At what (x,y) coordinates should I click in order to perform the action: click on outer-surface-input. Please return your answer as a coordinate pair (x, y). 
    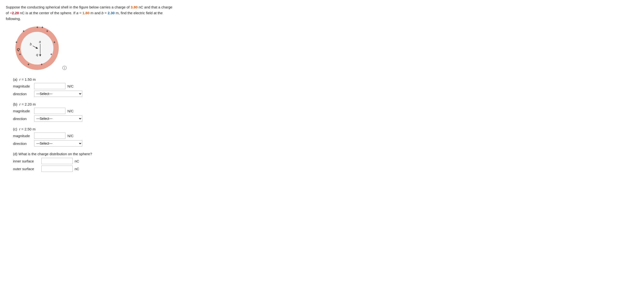
    Looking at the image, I should click on (57, 169).